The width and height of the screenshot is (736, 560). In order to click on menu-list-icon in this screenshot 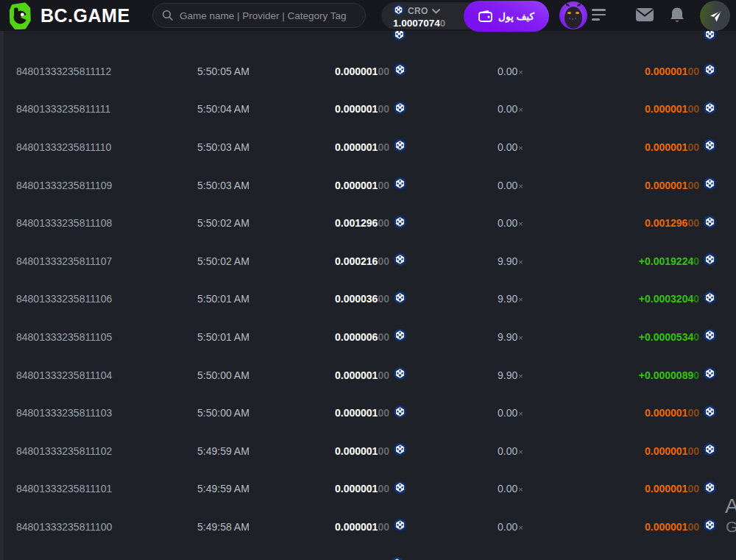, I will do `click(599, 16)`.